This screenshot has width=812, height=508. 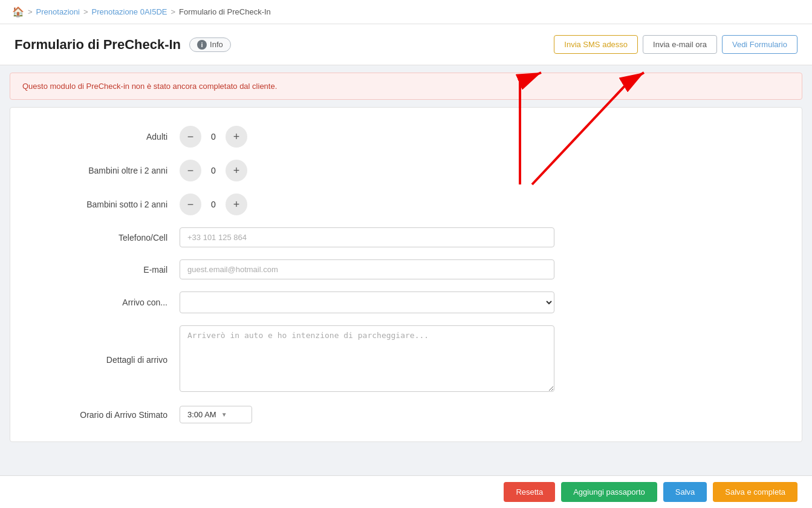 What do you see at coordinates (479, 204) in the screenshot?
I see `bambini-sotto-control: − 0 +` at bounding box center [479, 204].